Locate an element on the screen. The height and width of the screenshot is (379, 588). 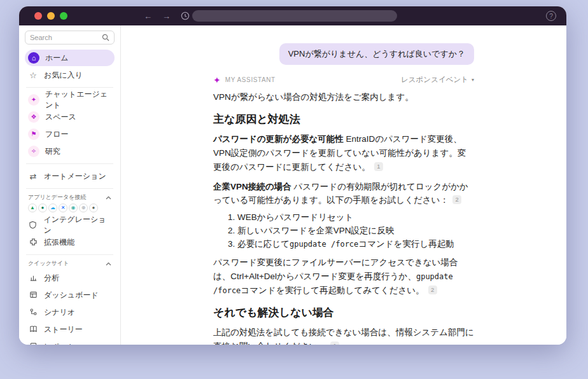
connector-icon-0: ▲ is located at coordinates (32, 208).